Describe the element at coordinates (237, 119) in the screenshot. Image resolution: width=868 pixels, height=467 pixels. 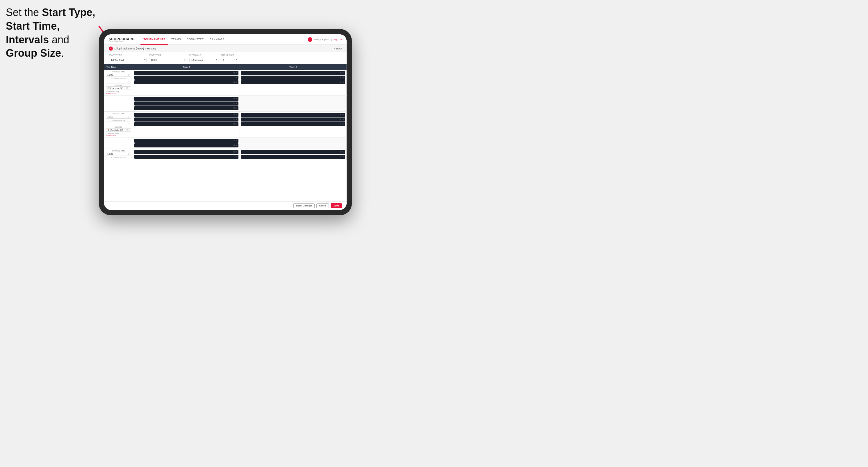
I see `player-edit-2-t1-2: ✎` at that location.